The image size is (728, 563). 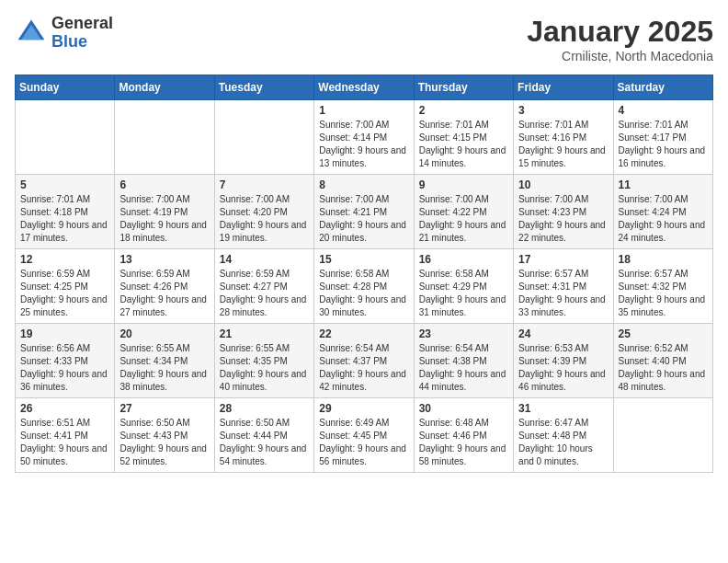 What do you see at coordinates (364, 436) in the screenshot?
I see `calendar-cell: 29Sunrise: 6:49 AM Sunset: 4:45 PM Dayli…` at bounding box center [364, 436].